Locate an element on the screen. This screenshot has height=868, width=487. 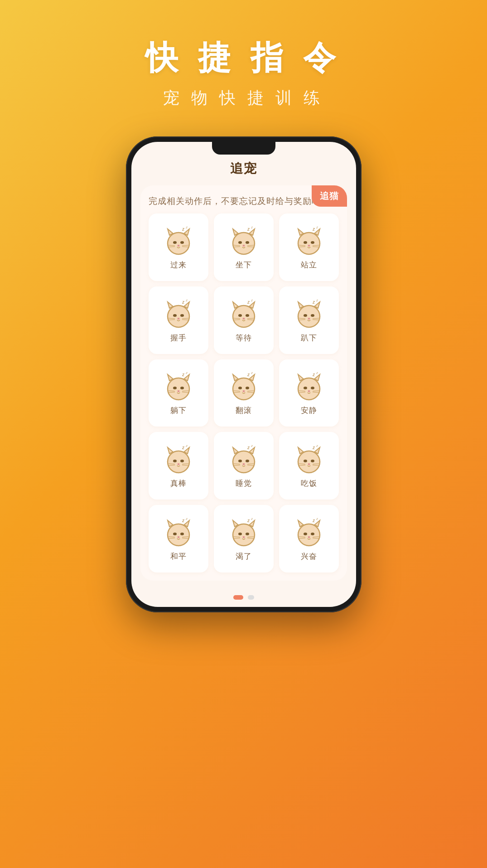
command-item: z z 站立 is located at coordinates (309, 247).